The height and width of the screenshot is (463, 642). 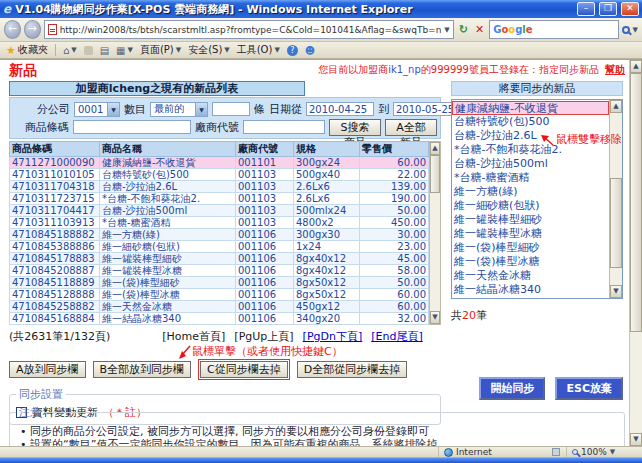 What do you see at coordinates (265, 247) in the screenshot?
I see `cell-vendor: 001106` at bounding box center [265, 247].